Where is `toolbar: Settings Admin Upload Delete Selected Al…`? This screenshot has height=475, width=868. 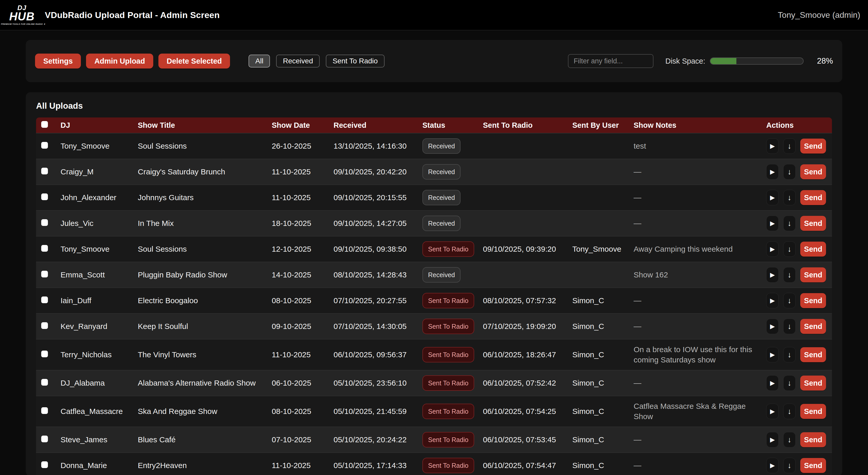 toolbar: Settings Admin Upload Delete Selected Al… is located at coordinates (434, 61).